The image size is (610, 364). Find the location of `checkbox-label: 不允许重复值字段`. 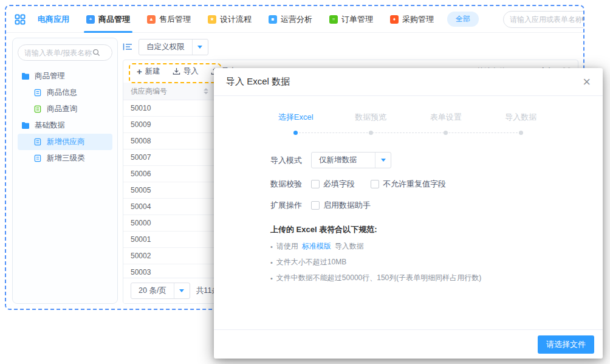

checkbox-label: 不允许重复值字段 is located at coordinates (414, 184).